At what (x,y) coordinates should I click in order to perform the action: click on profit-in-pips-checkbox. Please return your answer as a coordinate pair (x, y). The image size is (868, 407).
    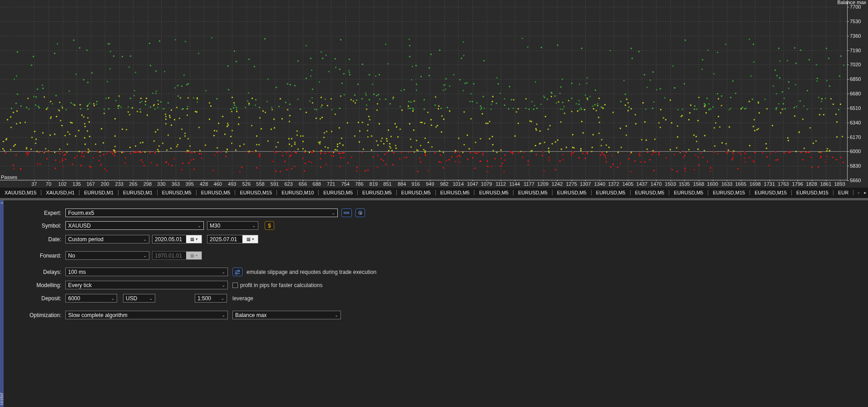
    Looking at the image, I should click on (235, 285).